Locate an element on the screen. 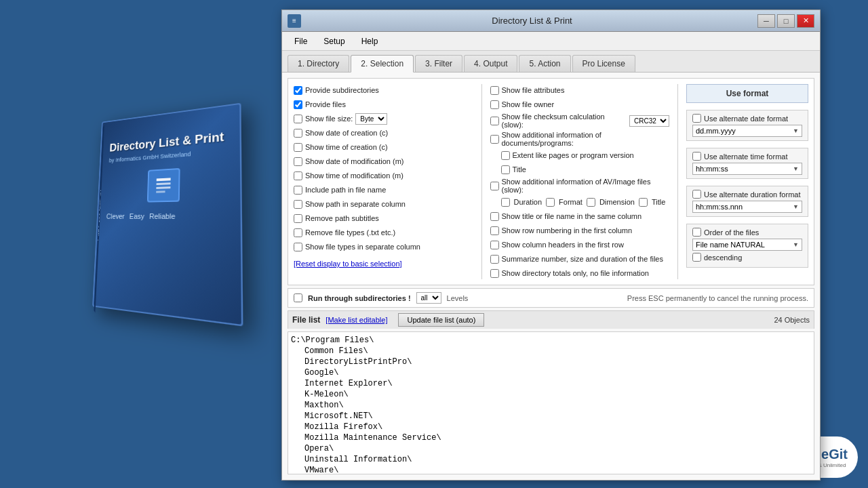  tab-output: 4. Output is located at coordinates (491, 64).